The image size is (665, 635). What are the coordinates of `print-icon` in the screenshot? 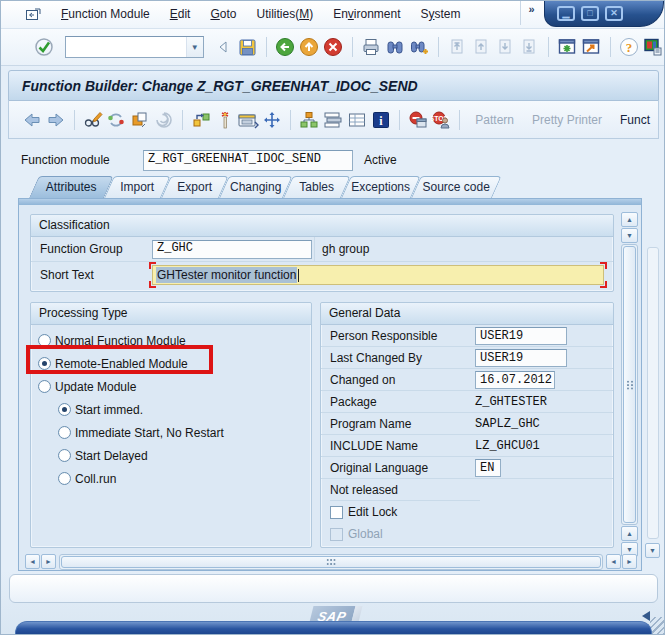 It's located at (372, 47).